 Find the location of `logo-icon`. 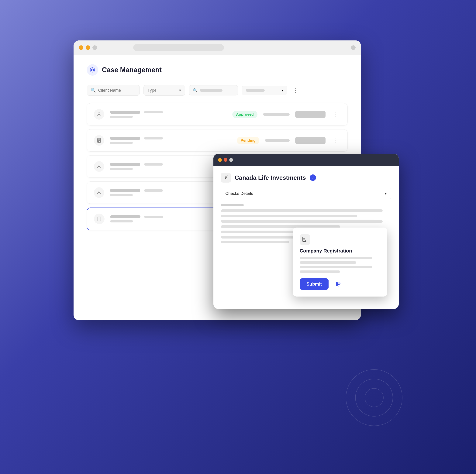

logo-icon is located at coordinates (92, 70).